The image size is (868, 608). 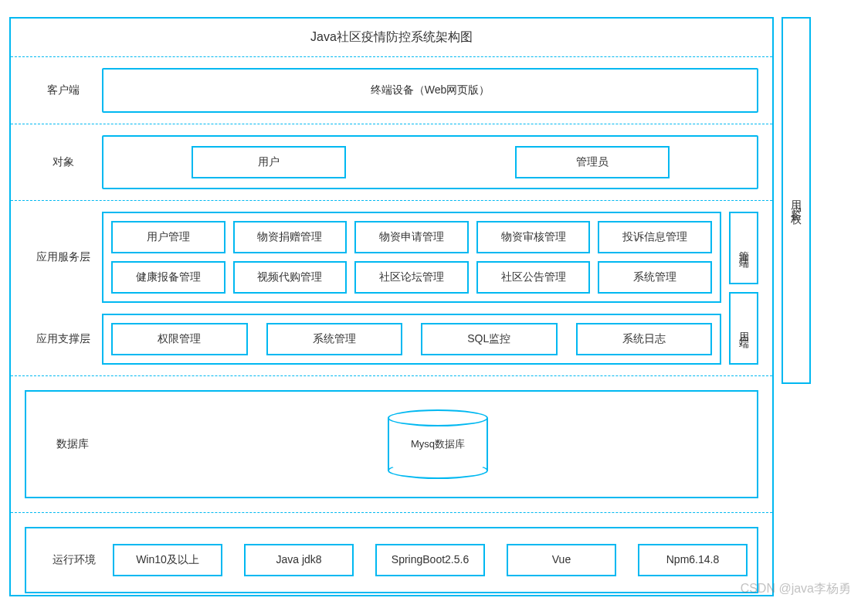 I want to click on database-label: 数据库, so click(x=73, y=444).